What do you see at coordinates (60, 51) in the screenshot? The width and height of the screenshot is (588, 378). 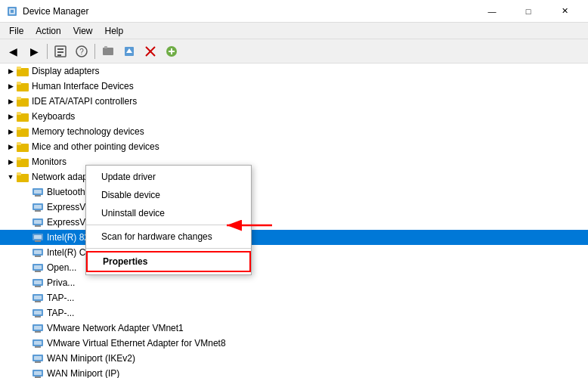 I see `properties-button` at bounding box center [60, 51].